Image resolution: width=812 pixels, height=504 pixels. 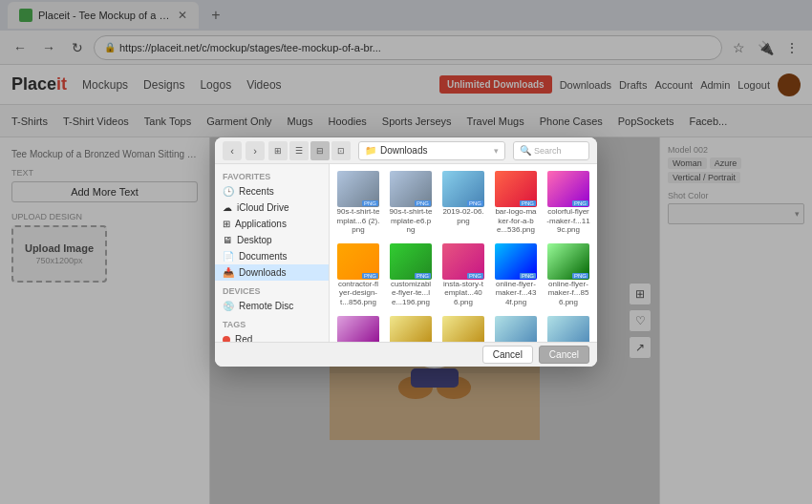 What do you see at coordinates (548, 151) in the screenshot?
I see `search-placeholder: Search` at bounding box center [548, 151].